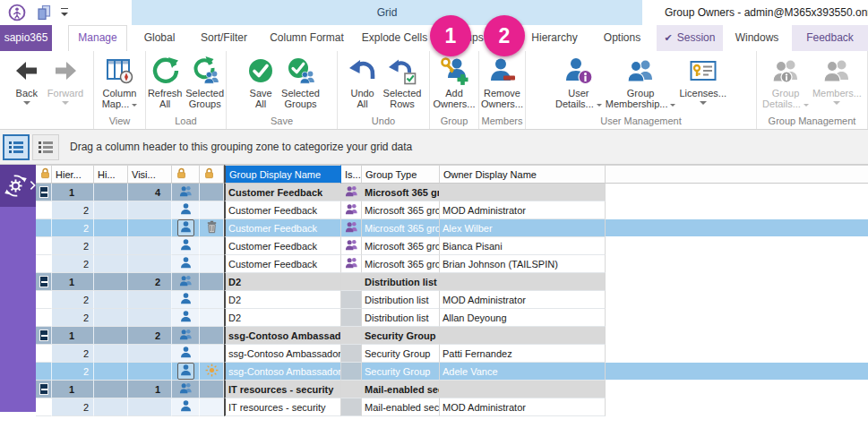  Describe the element at coordinates (451, 336) in the screenshot. I see `group-header-row: 12ssg-Contoso AmbassadorsSecurity Group` at that location.